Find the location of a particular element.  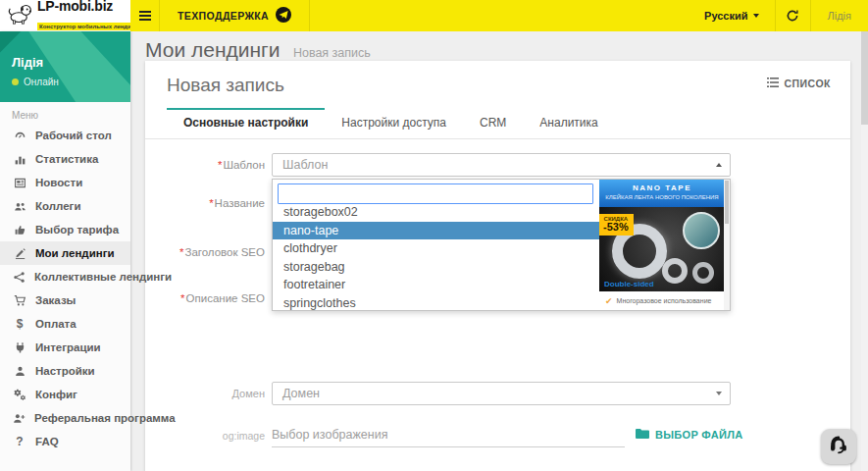

folder-icon is located at coordinates (642, 435).